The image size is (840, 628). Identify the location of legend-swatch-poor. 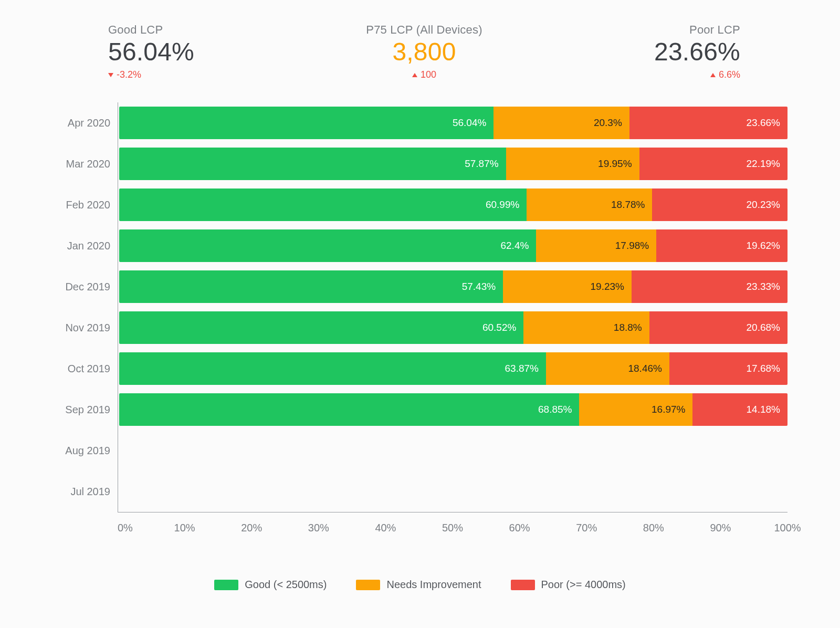
(523, 585).